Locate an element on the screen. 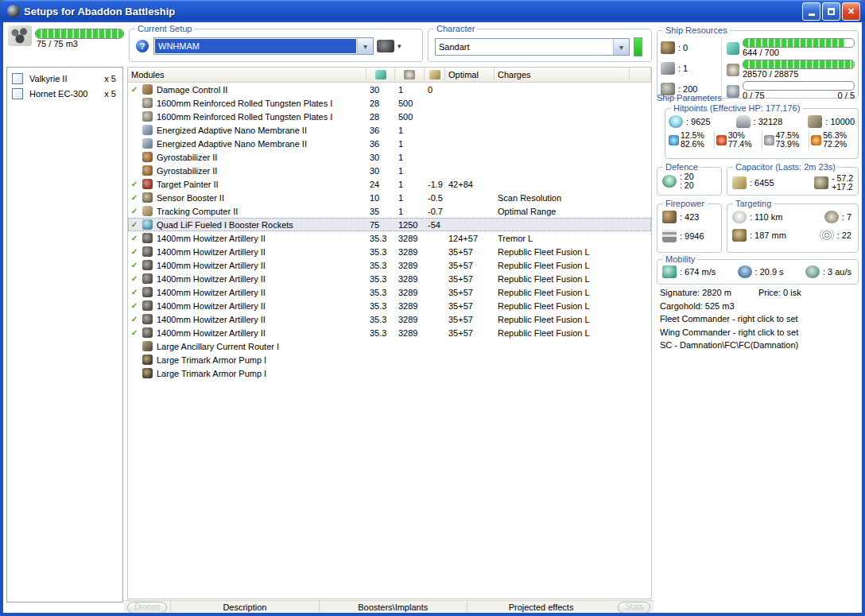 The image size is (865, 616). module-optimal: 42+84 is located at coordinates (470, 184).